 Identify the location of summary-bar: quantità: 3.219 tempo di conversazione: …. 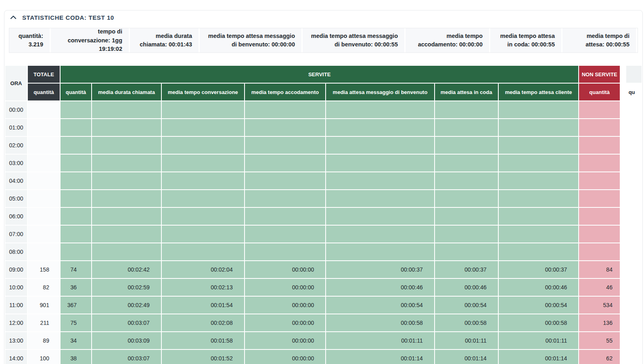
(324, 40).